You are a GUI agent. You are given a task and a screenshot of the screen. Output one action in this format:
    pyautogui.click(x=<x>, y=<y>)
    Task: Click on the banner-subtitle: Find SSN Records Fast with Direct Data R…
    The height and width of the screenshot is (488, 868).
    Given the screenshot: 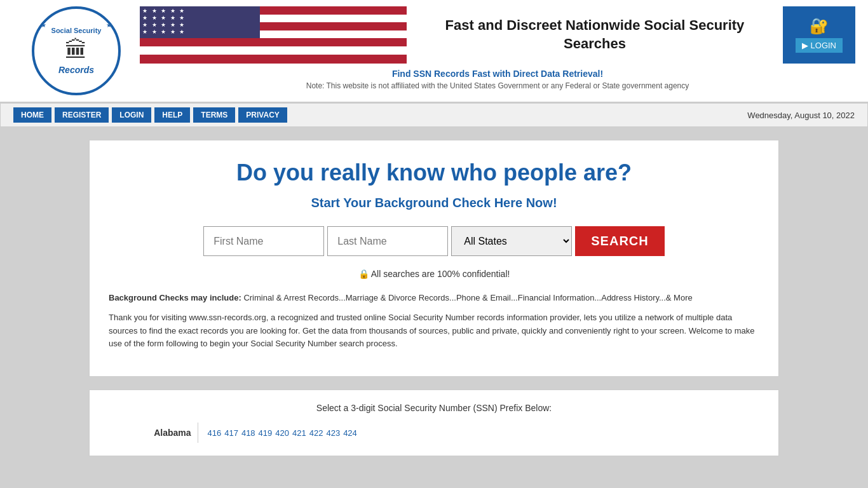 What is the action you would take?
    pyautogui.click(x=498, y=74)
    